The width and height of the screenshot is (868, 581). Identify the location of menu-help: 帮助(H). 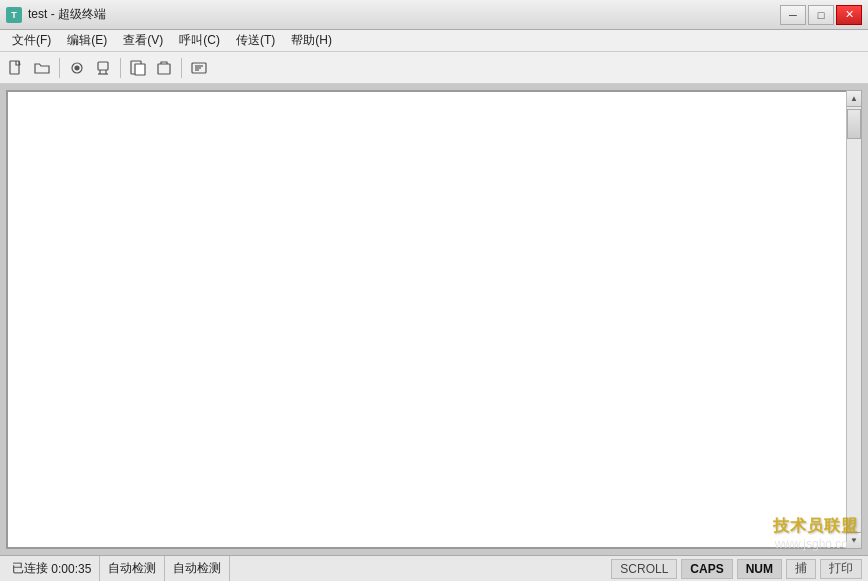
(312, 40).